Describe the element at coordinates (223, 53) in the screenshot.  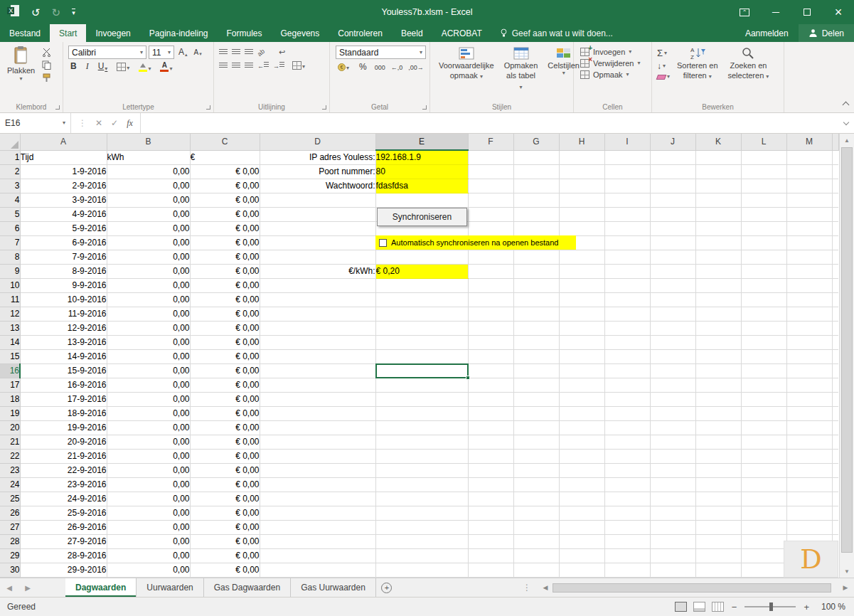
I see `align-top-icon` at that location.